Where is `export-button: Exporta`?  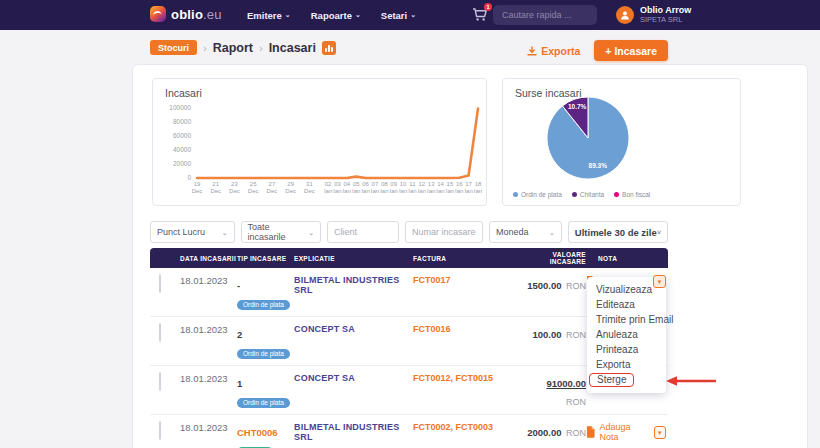 export-button: Exporta is located at coordinates (554, 51).